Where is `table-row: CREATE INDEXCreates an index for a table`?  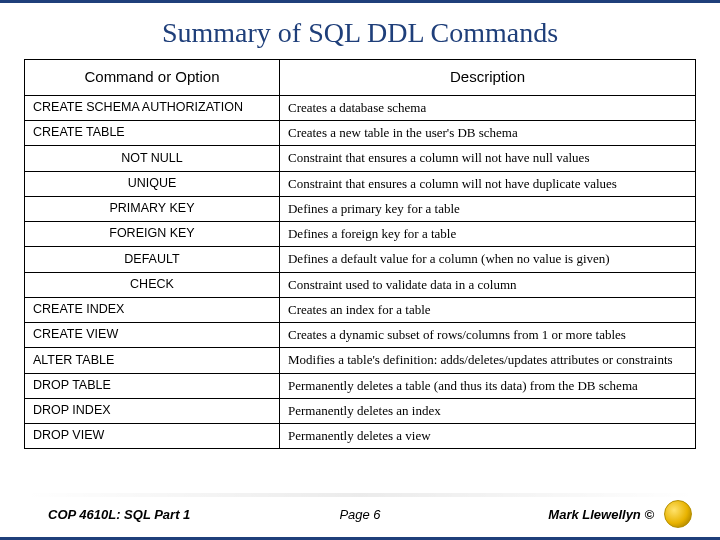
table-row: CREATE INDEXCreates an index for a table is located at coordinates (360, 310).